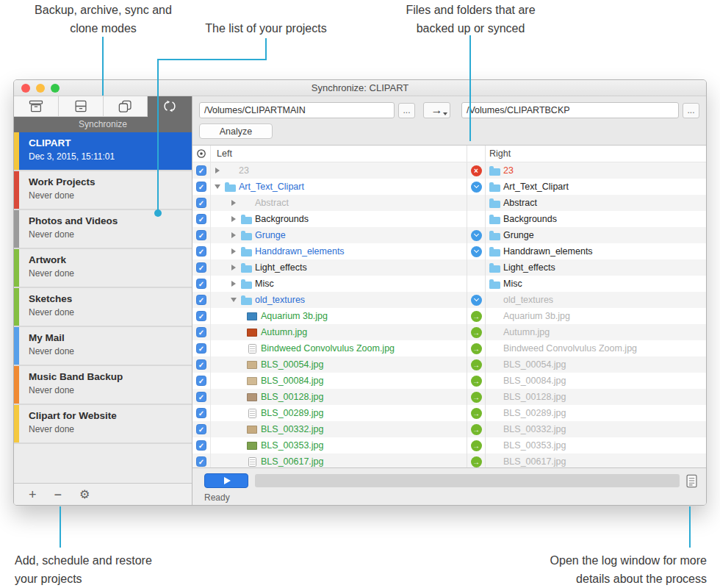 The width and height of the screenshot is (720, 588). What do you see at coordinates (55, 88) in the screenshot?
I see `zoom-window-button` at bounding box center [55, 88].